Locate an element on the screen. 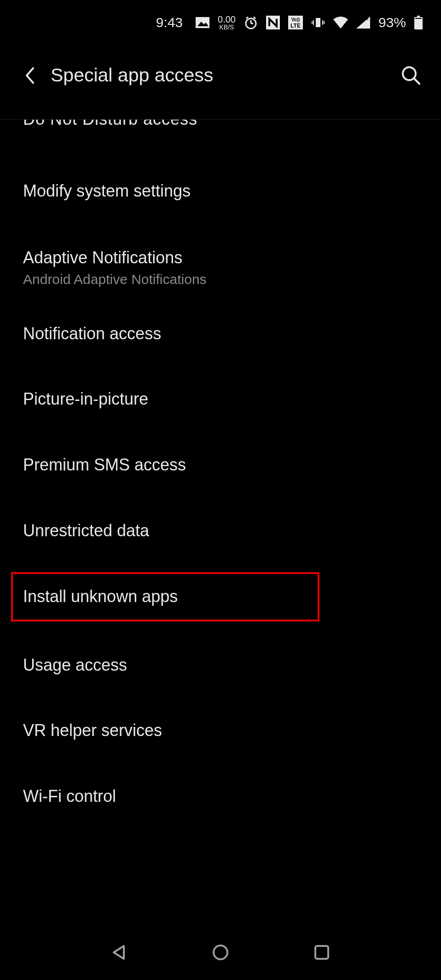 The width and height of the screenshot is (441, 980). list-item-title: Do Not Disturb access is located at coordinates (110, 124).